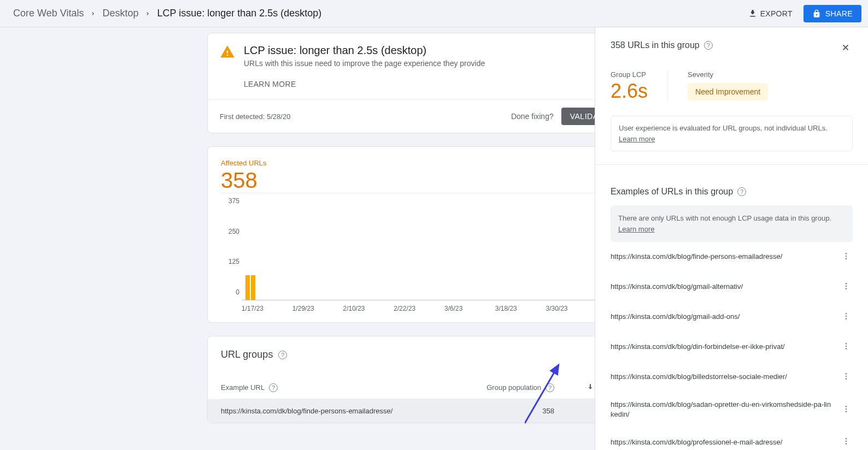 The image size is (868, 450). Describe the element at coordinates (661, 45) in the screenshot. I see `panel-title: 358 URLs in this group ?` at that location.